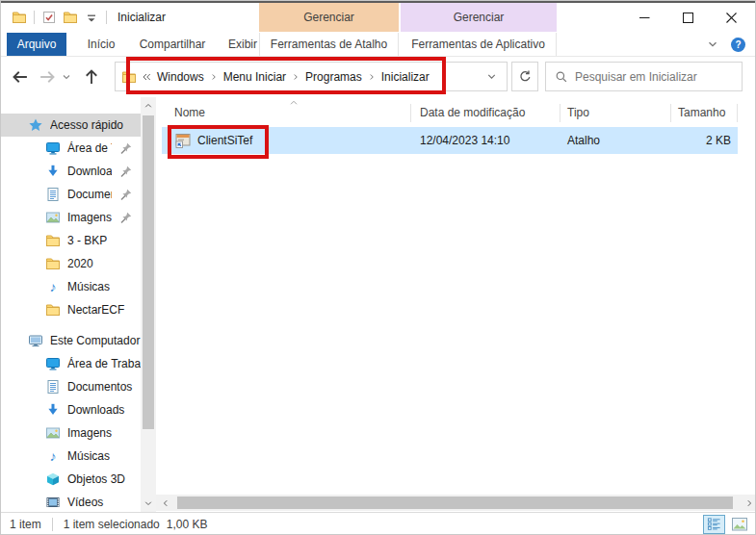 The width and height of the screenshot is (756, 535). What do you see at coordinates (181, 77) in the screenshot?
I see `breadcrumb-segment-windows: Windows` at bounding box center [181, 77].